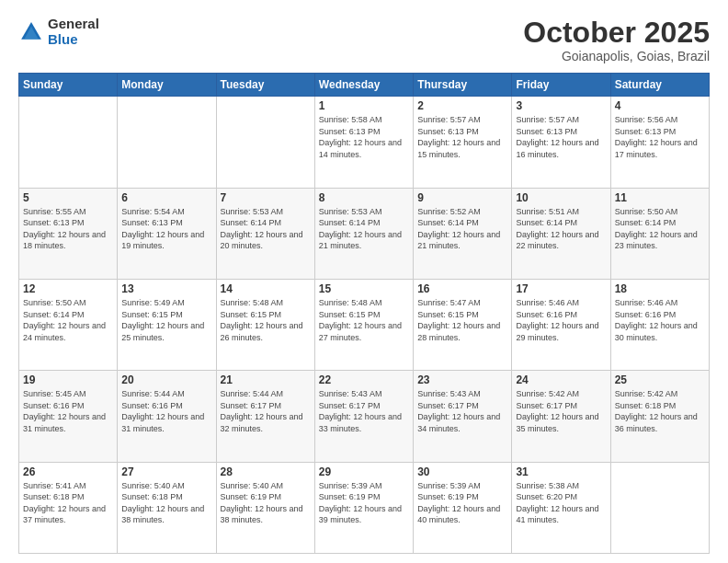 This screenshot has height=563, width=728. Describe the element at coordinates (660, 416) in the screenshot. I see `calendar-cell: 25Sunrise: 5:42 AM Sunset: 6:18 PM Dayli…` at that location.